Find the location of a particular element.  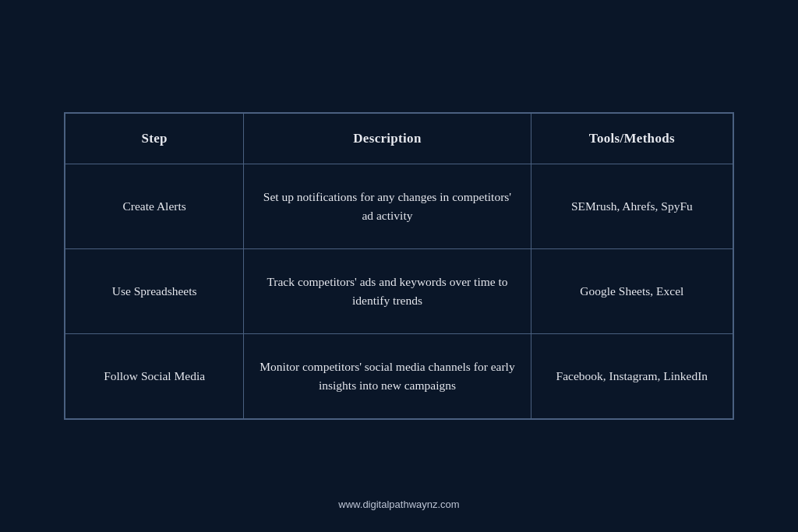

table-row: Follow Social MediaMonitor competitors' … is located at coordinates (399, 377).